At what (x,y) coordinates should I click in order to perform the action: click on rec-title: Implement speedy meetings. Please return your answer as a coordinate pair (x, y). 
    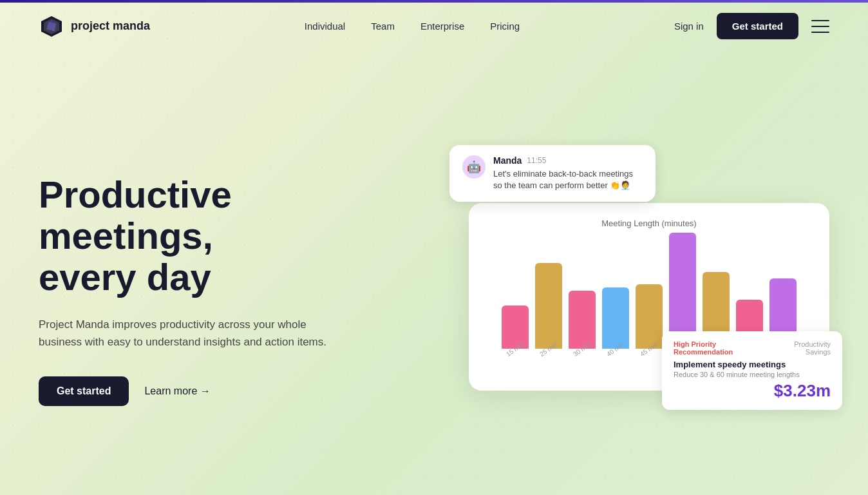
    Looking at the image, I should click on (752, 365).